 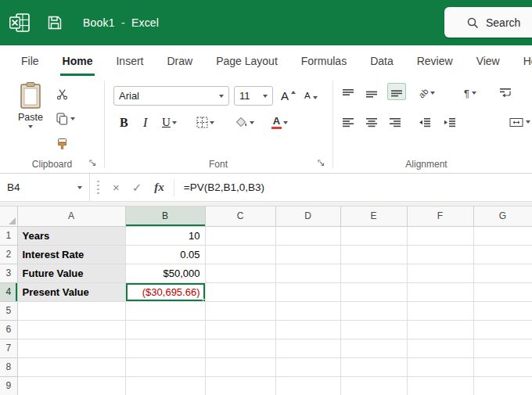 What do you see at coordinates (63, 94) in the screenshot?
I see `cut-button` at bounding box center [63, 94].